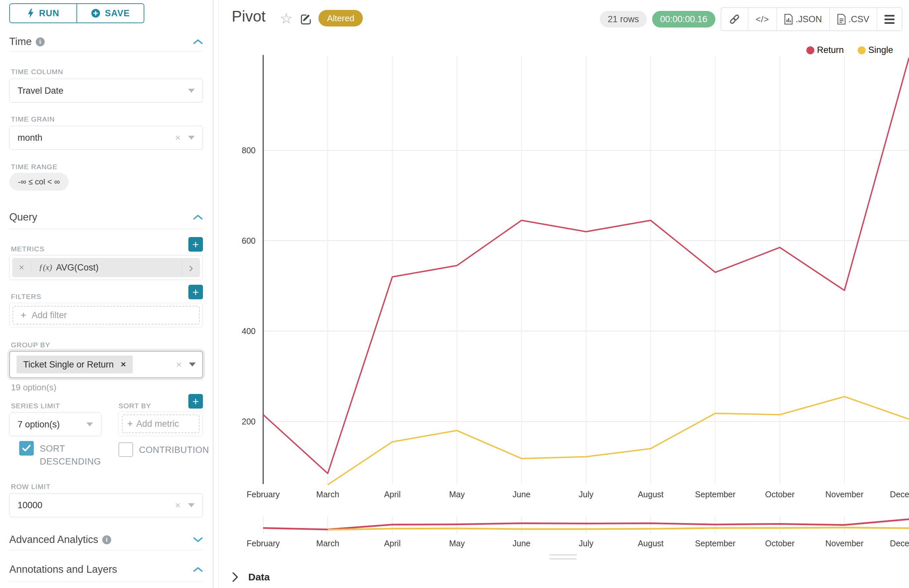 The width and height of the screenshot is (909, 588). What do you see at coordinates (251, 577) in the screenshot?
I see `data-panel-toggle: Data` at bounding box center [251, 577].